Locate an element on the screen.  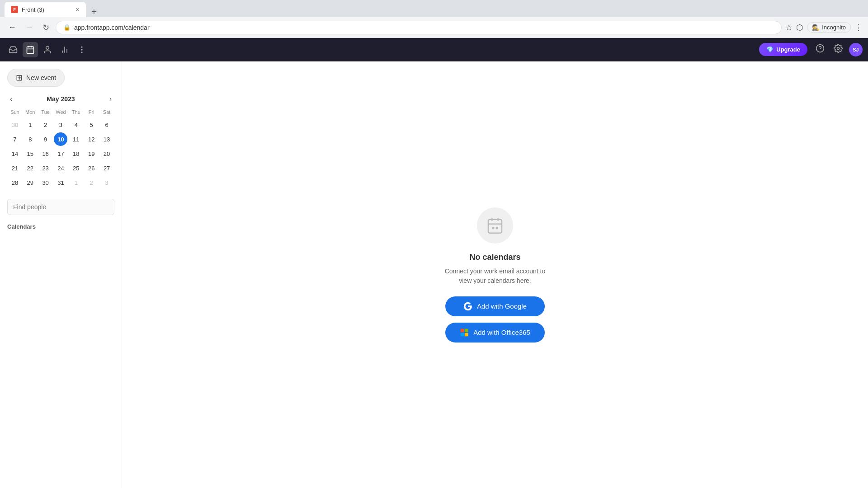
calendar-day-header: Tue is located at coordinates (46, 112).